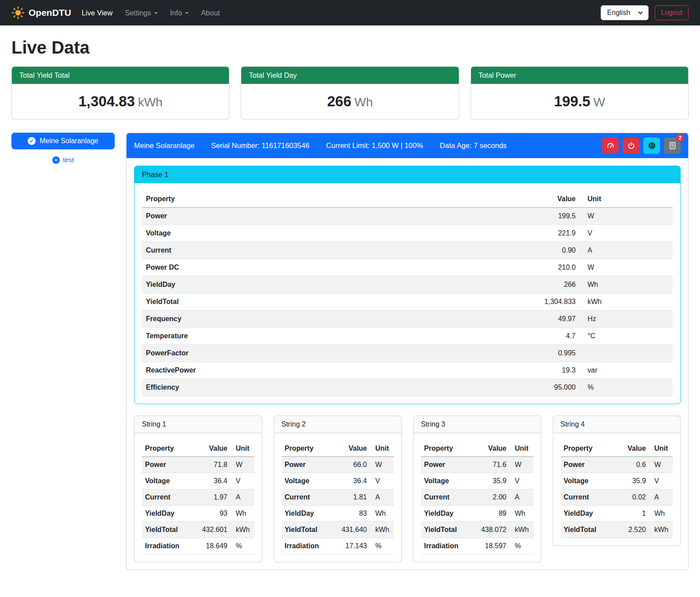 The image size is (700, 597). I want to click on value-cell: 1.81, so click(351, 497).